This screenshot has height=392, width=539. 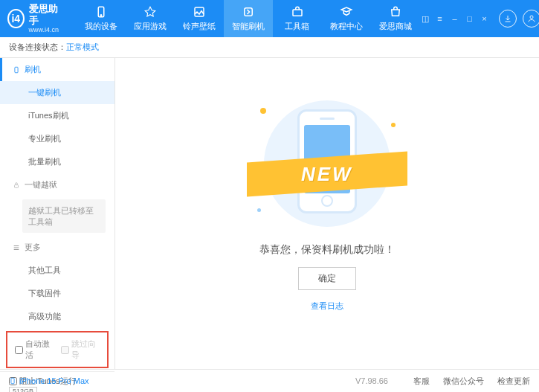 What do you see at coordinates (57, 70) in the screenshot?
I see `sidebar-section-flash: 刷机` at bounding box center [57, 70].